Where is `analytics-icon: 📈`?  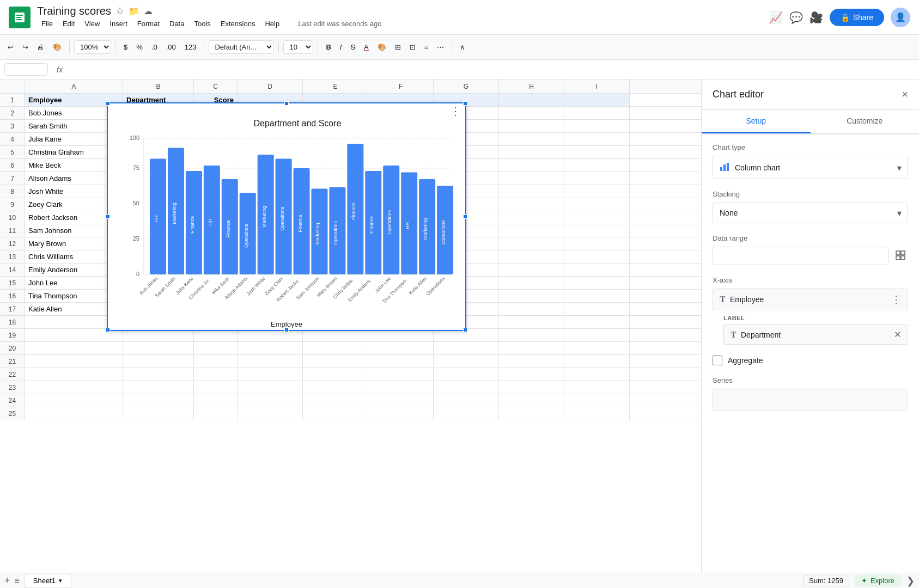
analytics-icon: 📈 is located at coordinates (776, 17).